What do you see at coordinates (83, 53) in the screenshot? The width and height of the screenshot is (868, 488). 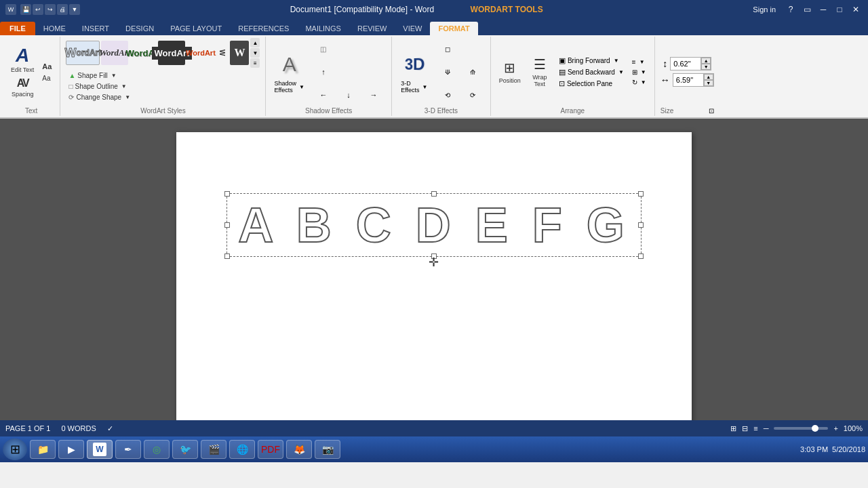 I see `wordart-style-selected: W ordArt` at bounding box center [83, 53].